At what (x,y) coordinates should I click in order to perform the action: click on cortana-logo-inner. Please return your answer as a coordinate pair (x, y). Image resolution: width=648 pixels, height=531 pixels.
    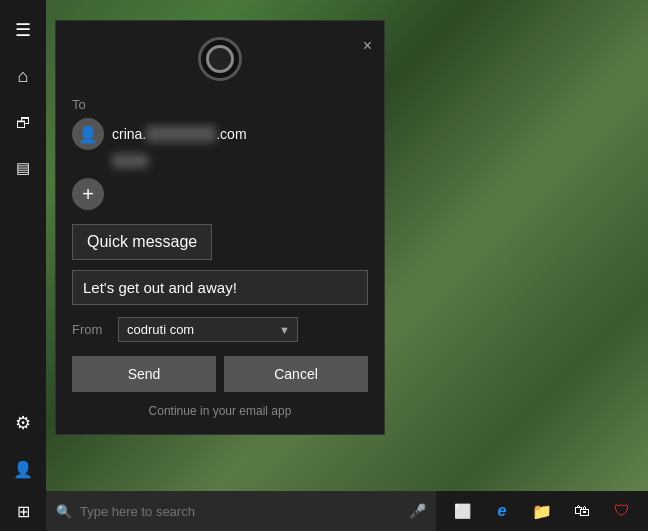
    Looking at the image, I should click on (220, 59).